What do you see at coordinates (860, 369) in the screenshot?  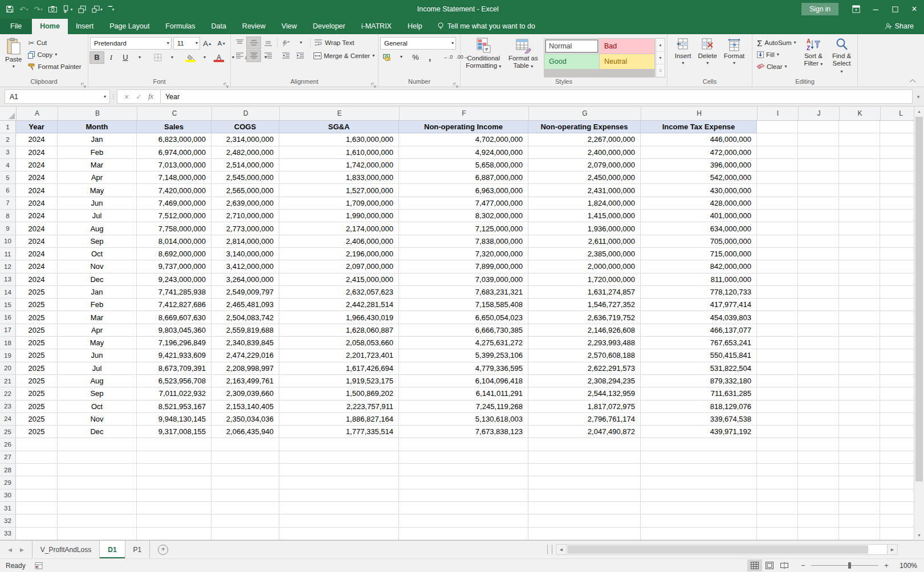 I see `cell-K20` at bounding box center [860, 369].